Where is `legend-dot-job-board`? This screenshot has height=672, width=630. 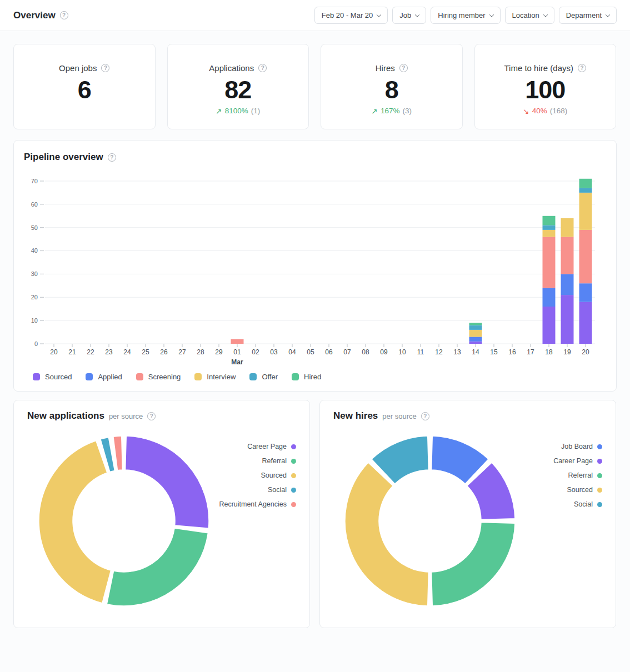 legend-dot-job-board is located at coordinates (600, 447).